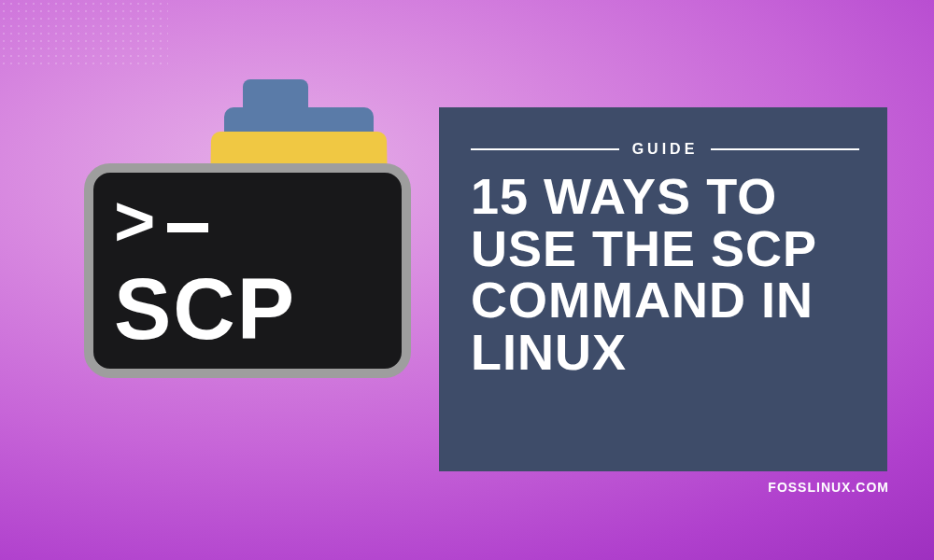 The height and width of the screenshot is (560, 934). What do you see at coordinates (665, 149) in the screenshot?
I see `eyebrow-label: GUIDE` at bounding box center [665, 149].